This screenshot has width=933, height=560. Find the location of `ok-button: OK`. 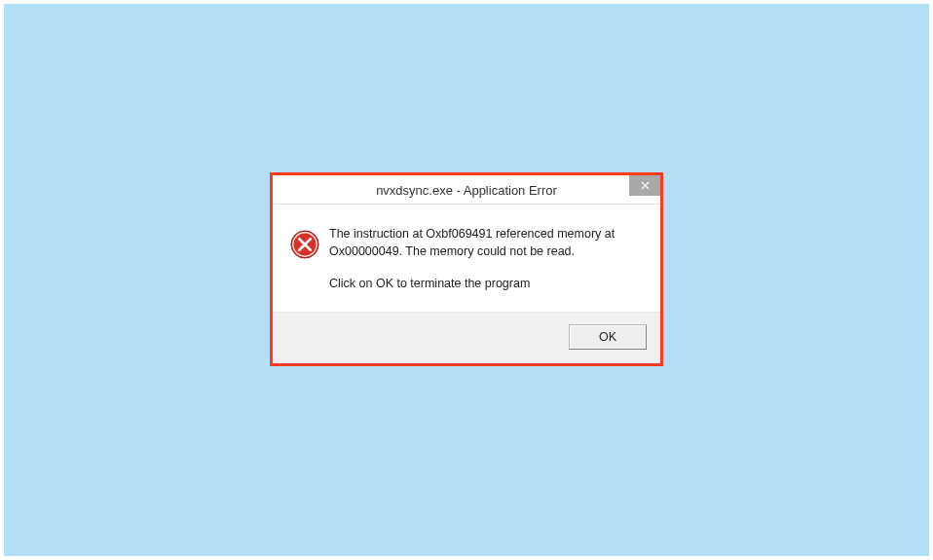

ok-button: OK is located at coordinates (608, 337).